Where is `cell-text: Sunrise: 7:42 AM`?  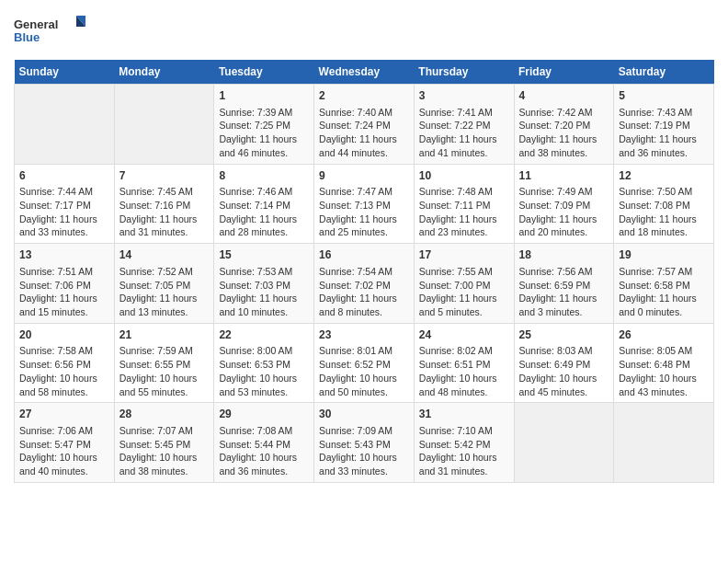 cell-text: Sunrise: 7:42 AM is located at coordinates (564, 112).